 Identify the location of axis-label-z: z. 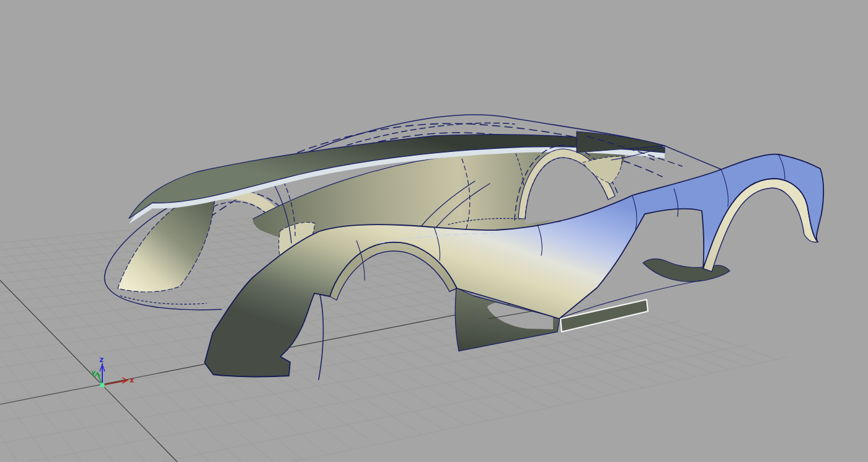
(102, 360).